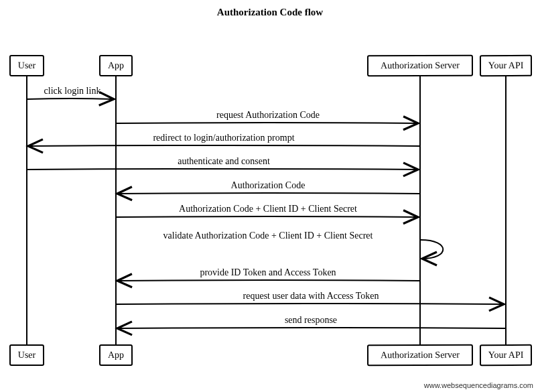 This screenshot has width=540, height=392. I want to click on msg-click-login: click login link, so click(72, 91).